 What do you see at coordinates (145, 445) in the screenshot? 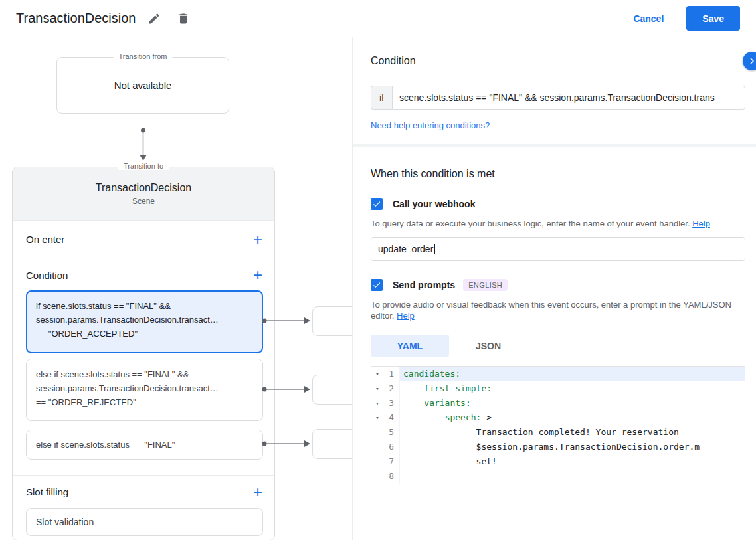
I see `condition-card-line: else if scene.slots.status == "FINAL"` at bounding box center [145, 445].